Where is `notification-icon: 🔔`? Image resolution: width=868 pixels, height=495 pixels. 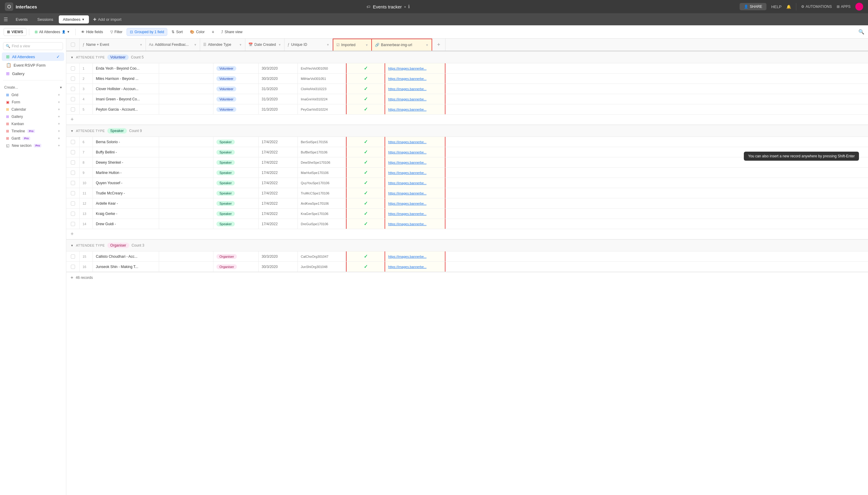
notification-icon: 🔔 is located at coordinates (789, 7).